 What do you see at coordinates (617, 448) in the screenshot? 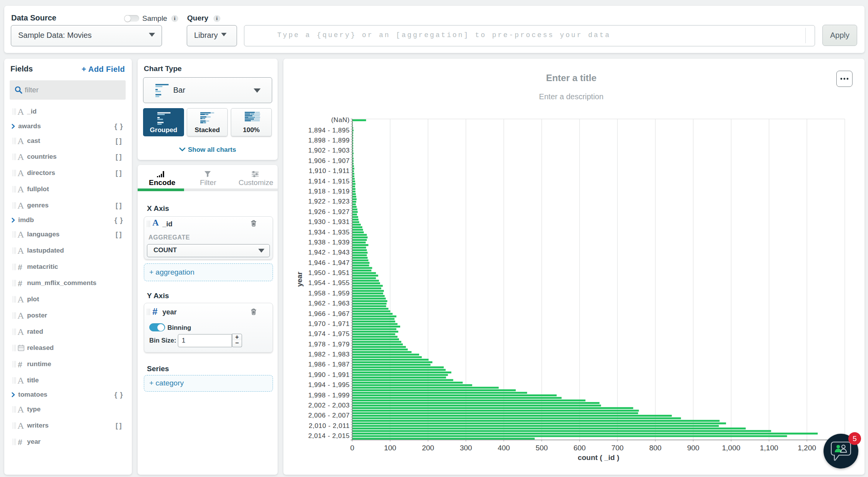
I see `svg-text: 700` at bounding box center [617, 448].